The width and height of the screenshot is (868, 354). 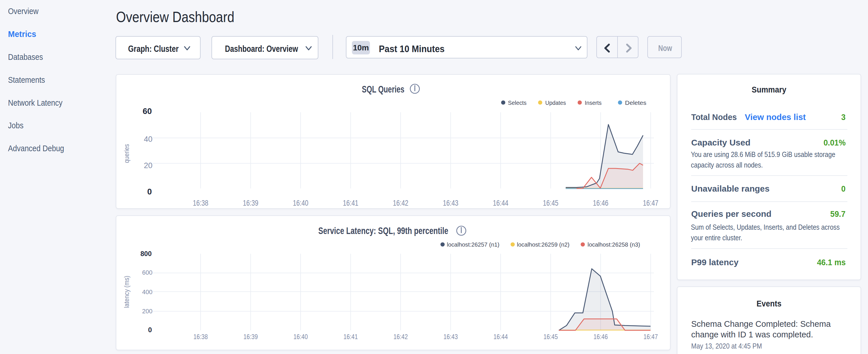 What do you see at coordinates (383, 89) in the screenshot?
I see `svg-text: SQL Queries` at bounding box center [383, 89].